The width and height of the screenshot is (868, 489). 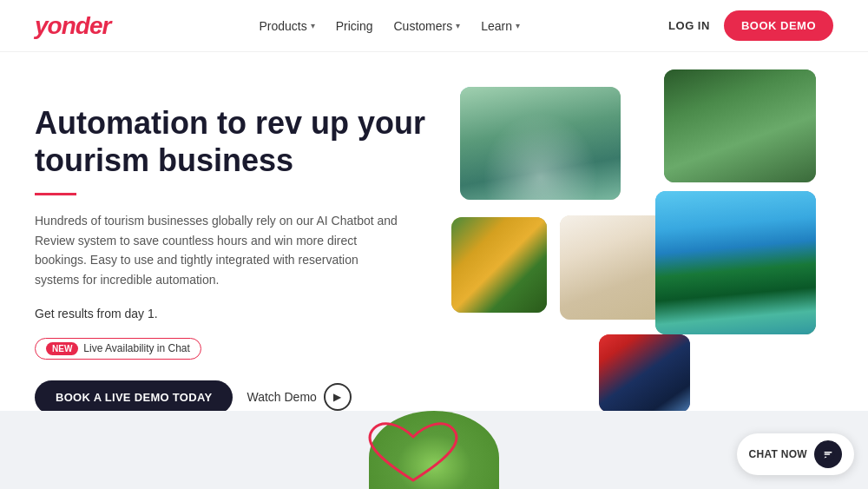 I want to click on hero-image-hotsprings, so click(x=540, y=143).